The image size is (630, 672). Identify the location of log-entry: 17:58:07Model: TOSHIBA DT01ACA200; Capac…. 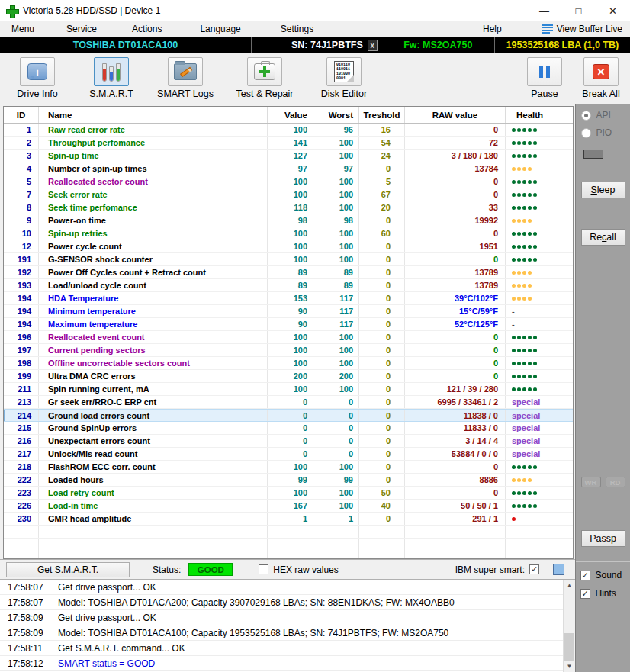
(281, 603).